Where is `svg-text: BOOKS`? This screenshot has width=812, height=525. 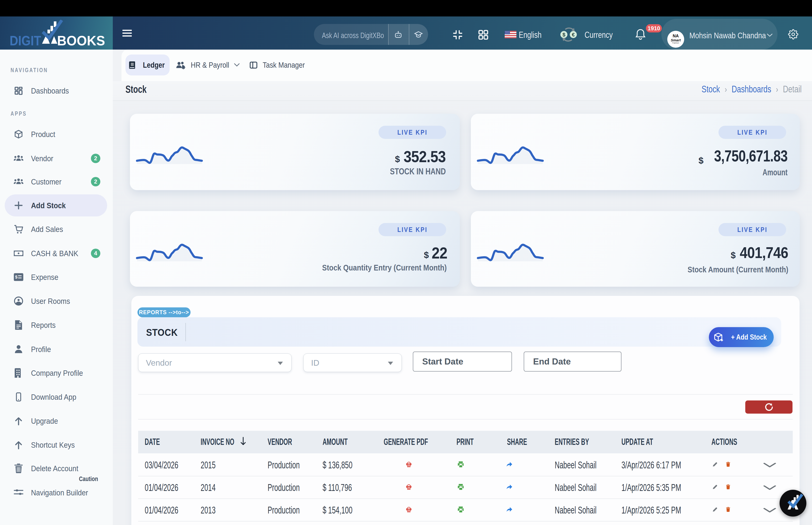 svg-text: BOOKS is located at coordinates (81, 40).